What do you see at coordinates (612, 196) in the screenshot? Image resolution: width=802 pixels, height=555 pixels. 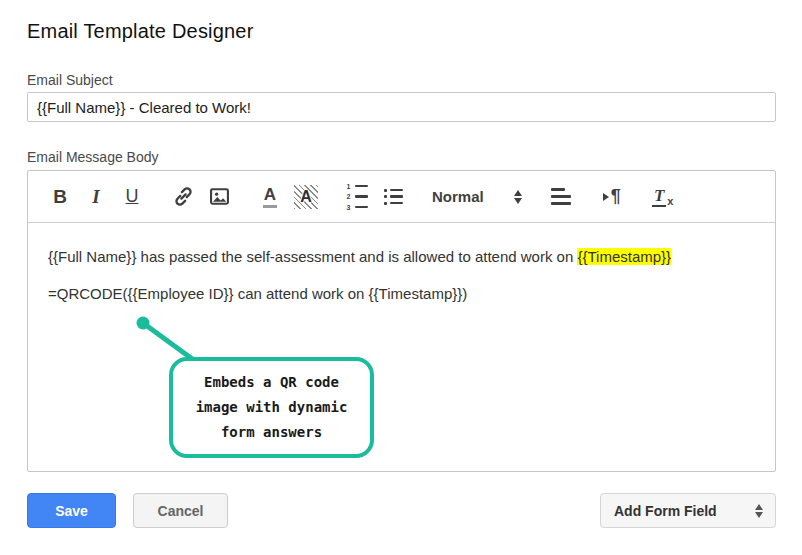 I see `direction-rtl-icon: ¶` at bounding box center [612, 196].